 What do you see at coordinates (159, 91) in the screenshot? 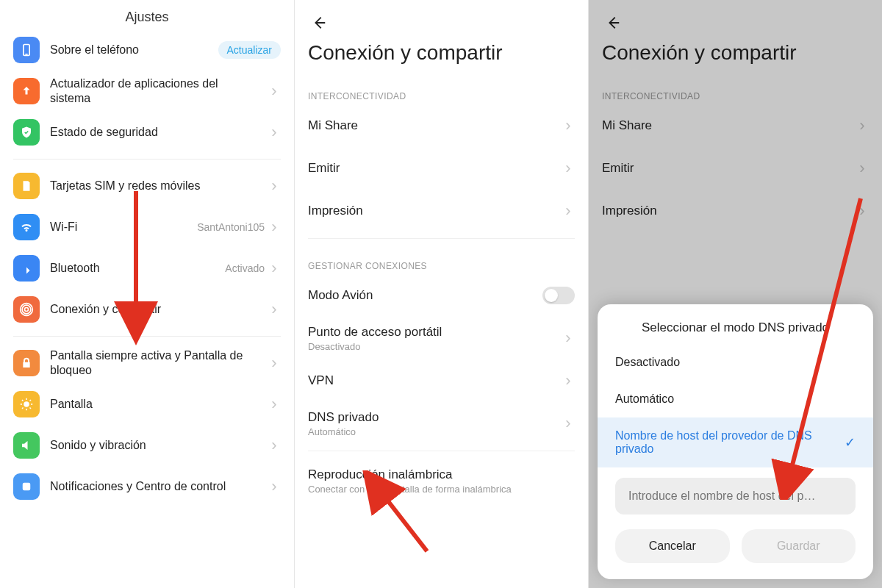
I see `row-label: Actualizador de aplicaciones del sistema` at bounding box center [159, 91].